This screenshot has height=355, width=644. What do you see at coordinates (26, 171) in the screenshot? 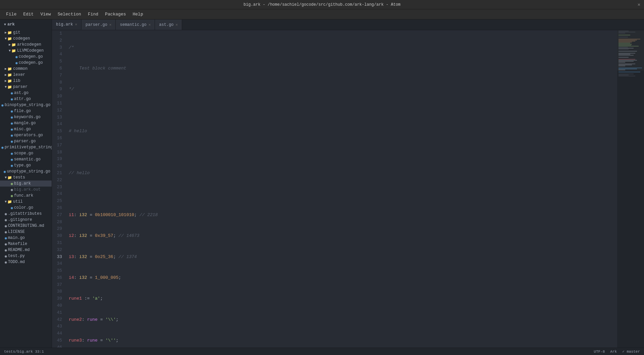
I see `sidebar-item-unoptype: ◉ unoptype_string.go` at bounding box center [26, 171].